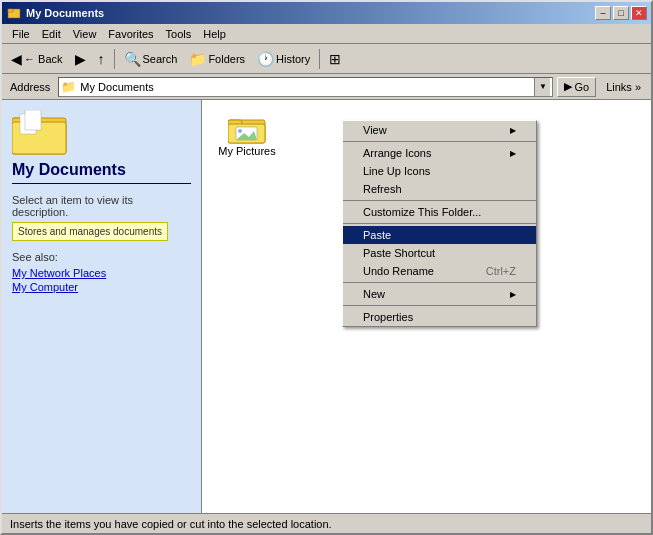 The image size is (653, 535). Describe the element at coordinates (440, 224) in the screenshot. I see `context-menu: View ▶ Arrange Icons ▶ Line Up Icons Ref…` at that location.